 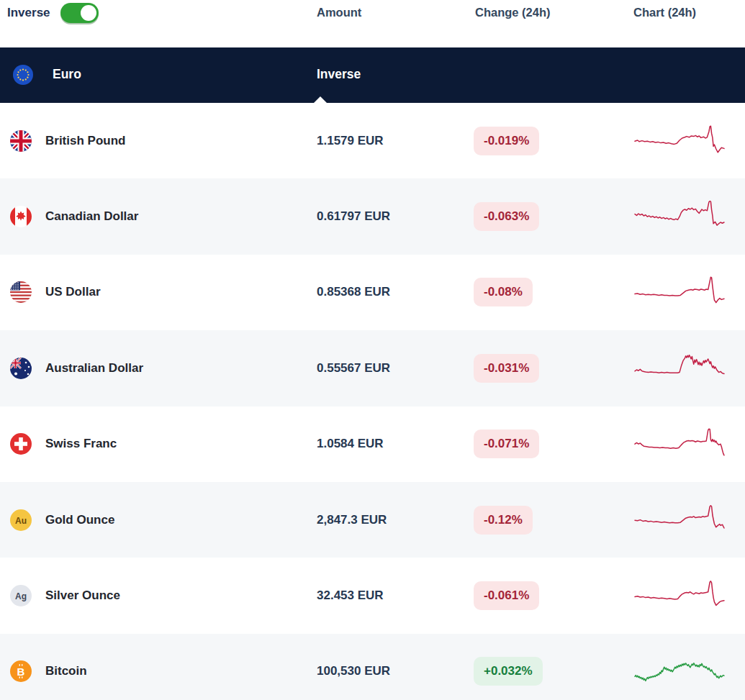 I want to click on change-badge: -0.061%, so click(x=507, y=596).